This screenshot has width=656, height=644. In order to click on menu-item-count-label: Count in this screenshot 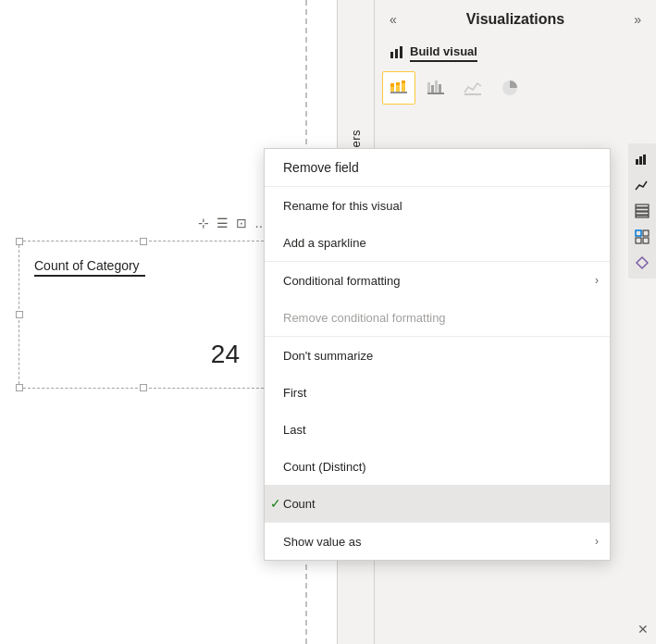, I will do `click(300, 503)`.